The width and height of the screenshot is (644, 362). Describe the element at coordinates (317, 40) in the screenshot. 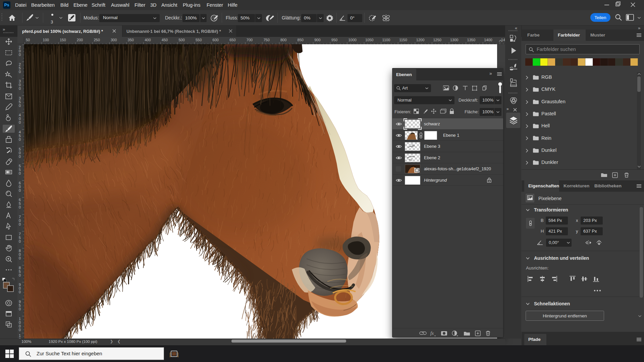

I see `svg-text: 900` at that location.